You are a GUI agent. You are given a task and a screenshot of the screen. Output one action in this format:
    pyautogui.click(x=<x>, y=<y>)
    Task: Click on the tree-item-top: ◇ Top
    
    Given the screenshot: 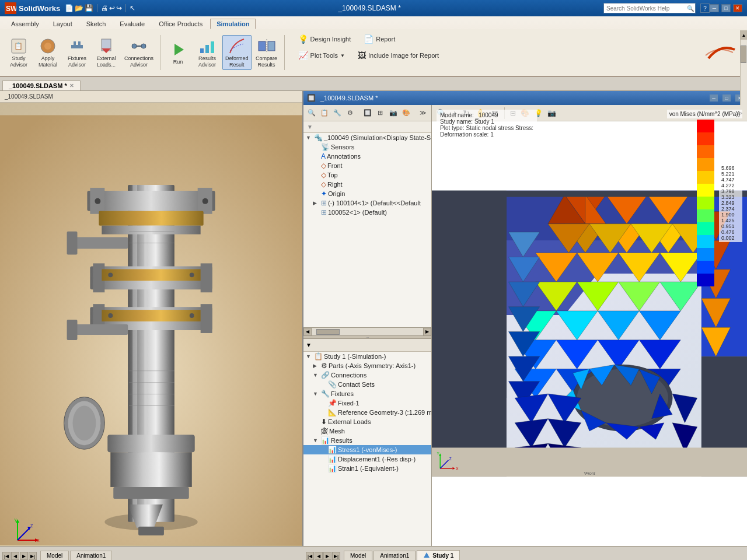 What is the action you would take?
    pyautogui.click(x=368, y=175)
    